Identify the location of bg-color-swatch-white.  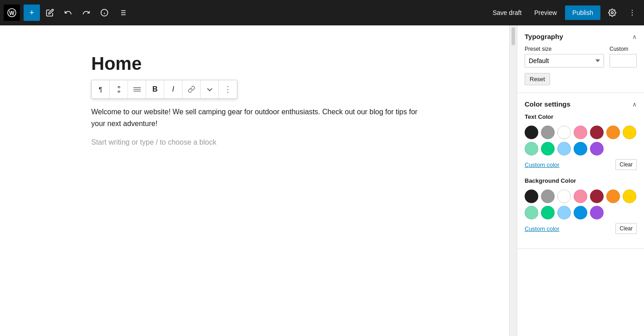
(564, 196).